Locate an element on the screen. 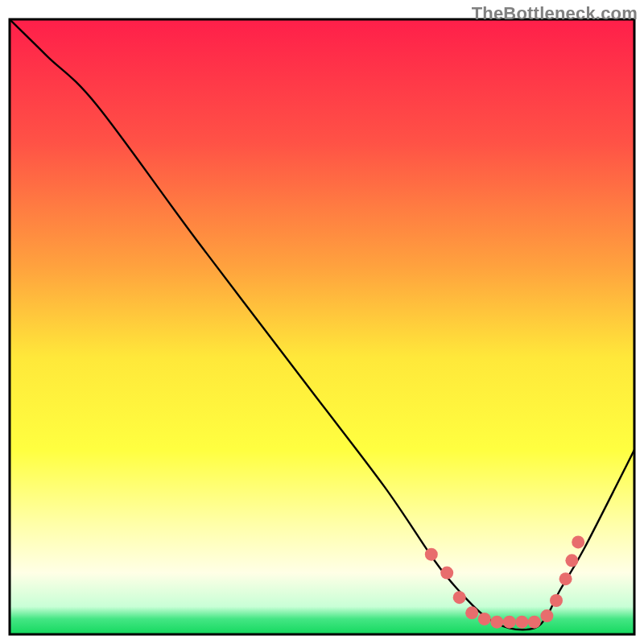  watermark-text: TheBottleneck.com is located at coordinates (555, 14).